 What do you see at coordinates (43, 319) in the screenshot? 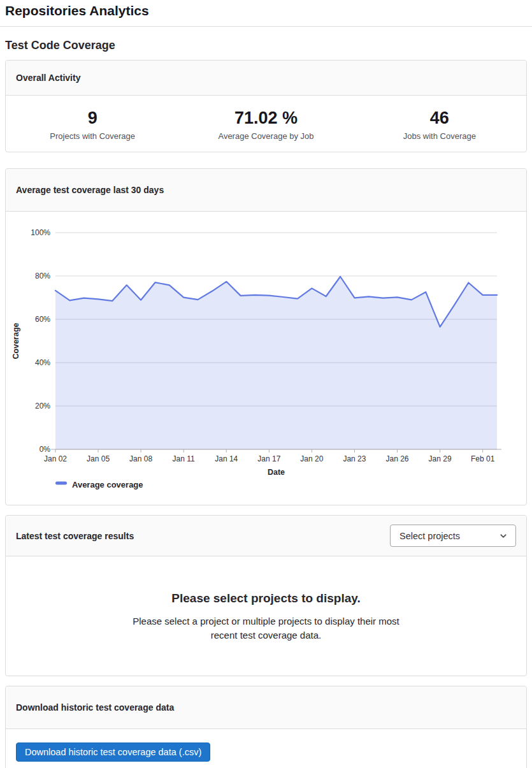
I see `y-axis-tick-label: 60%` at bounding box center [43, 319].